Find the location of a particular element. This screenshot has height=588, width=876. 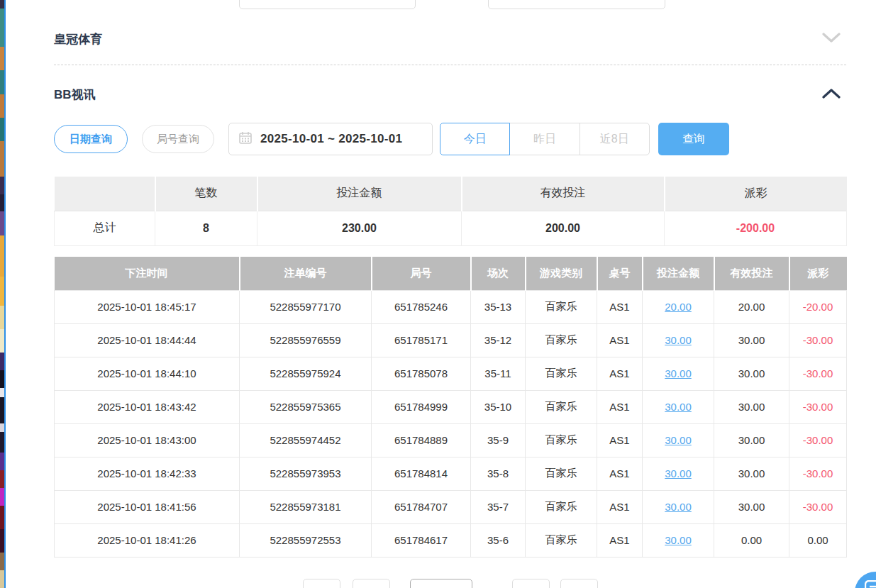

partial-input-left is located at coordinates (328, 4).